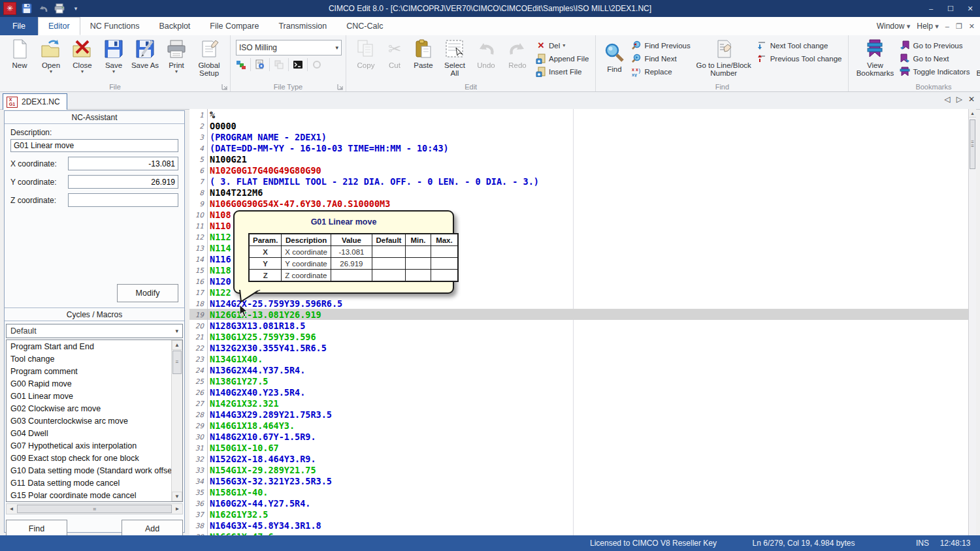 The height and width of the screenshot is (551, 980). Describe the element at coordinates (972, 26) in the screenshot. I see `close-document-icon: ✕` at that location.